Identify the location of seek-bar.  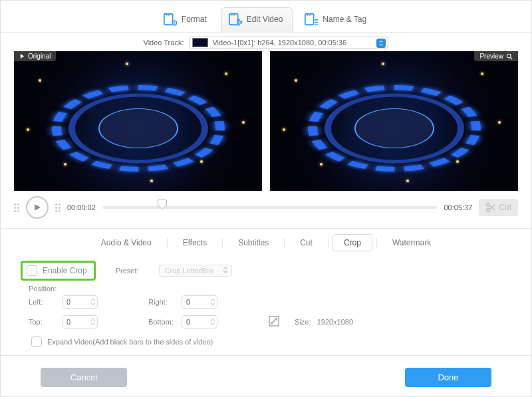
(270, 207).